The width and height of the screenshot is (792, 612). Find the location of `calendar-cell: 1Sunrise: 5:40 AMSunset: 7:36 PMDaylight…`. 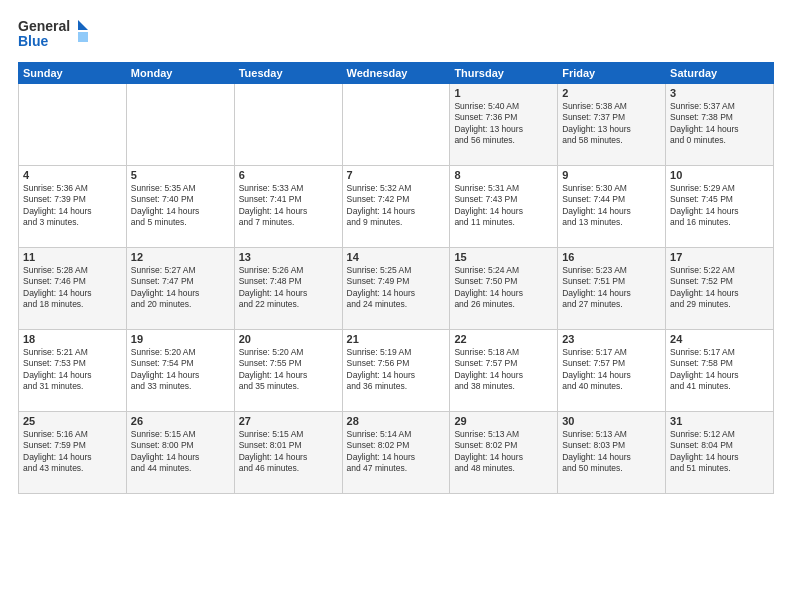

calendar-cell: 1Sunrise: 5:40 AMSunset: 7:36 PMDaylight… is located at coordinates (504, 125).